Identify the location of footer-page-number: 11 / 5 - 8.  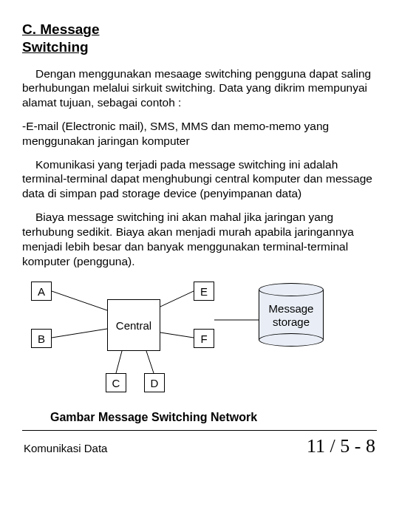
(341, 446).